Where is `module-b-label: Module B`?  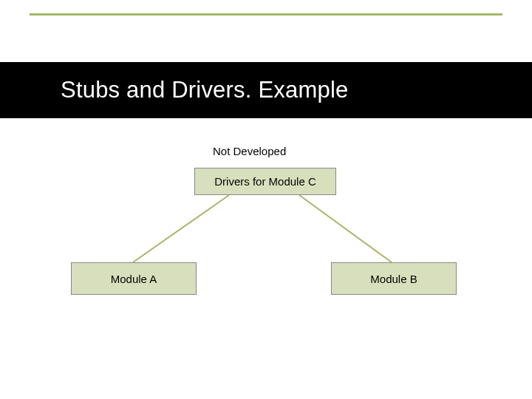
module-b-label: Module B is located at coordinates (393, 279).